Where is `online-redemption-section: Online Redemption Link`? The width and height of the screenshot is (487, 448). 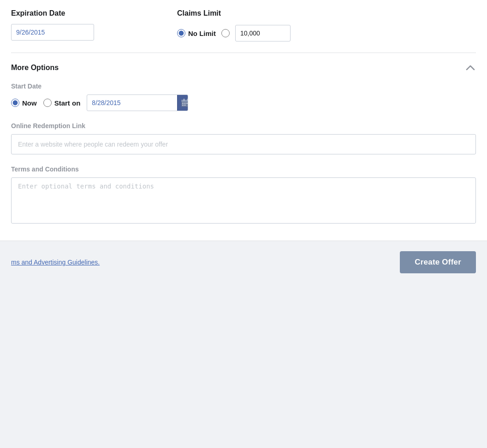 online-redemption-section: Online Redemption Link is located at coordinates (244, 138).